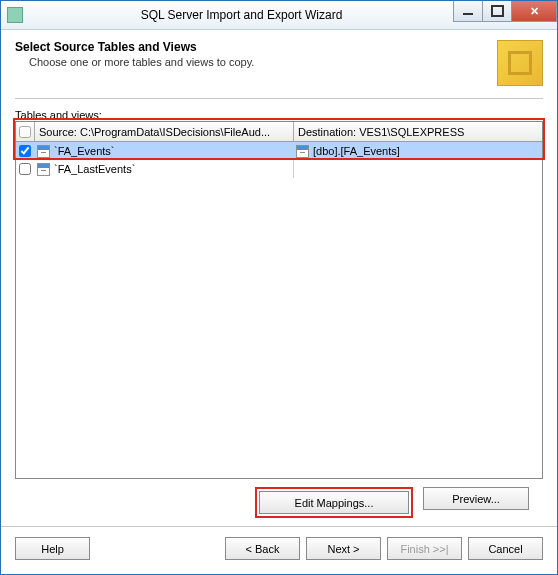 This screenshot has width=558, height=575. Describe the element at coordinates (52, 548) in the screenshot. I see `help-button: Help` at that location.